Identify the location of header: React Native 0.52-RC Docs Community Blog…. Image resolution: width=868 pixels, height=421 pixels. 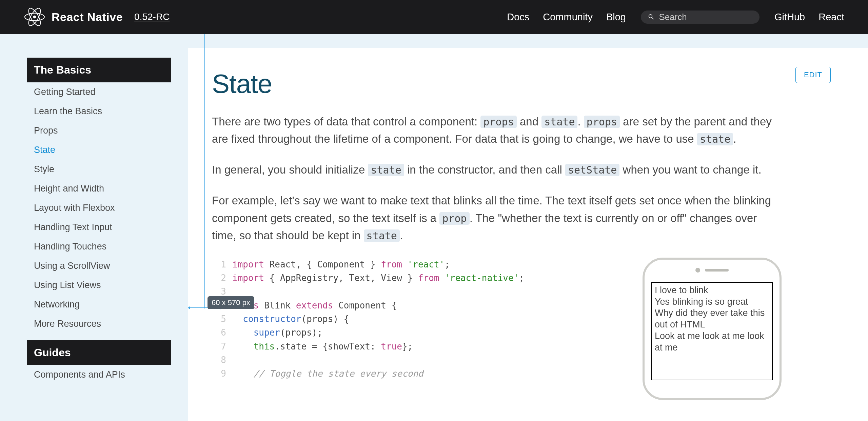
(434, 17).